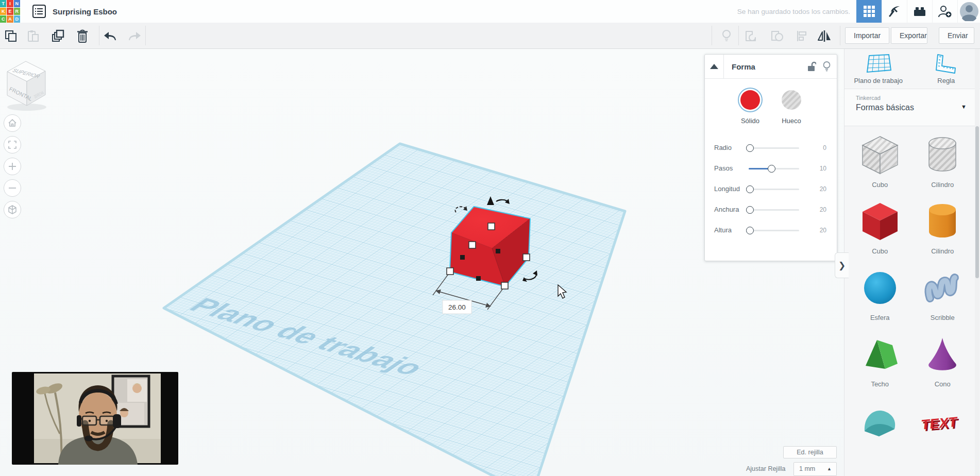 The image size is (980, 476). Describe the element at coordinates (12, 166) in the screenshot. I see `plus-icon` at that location.